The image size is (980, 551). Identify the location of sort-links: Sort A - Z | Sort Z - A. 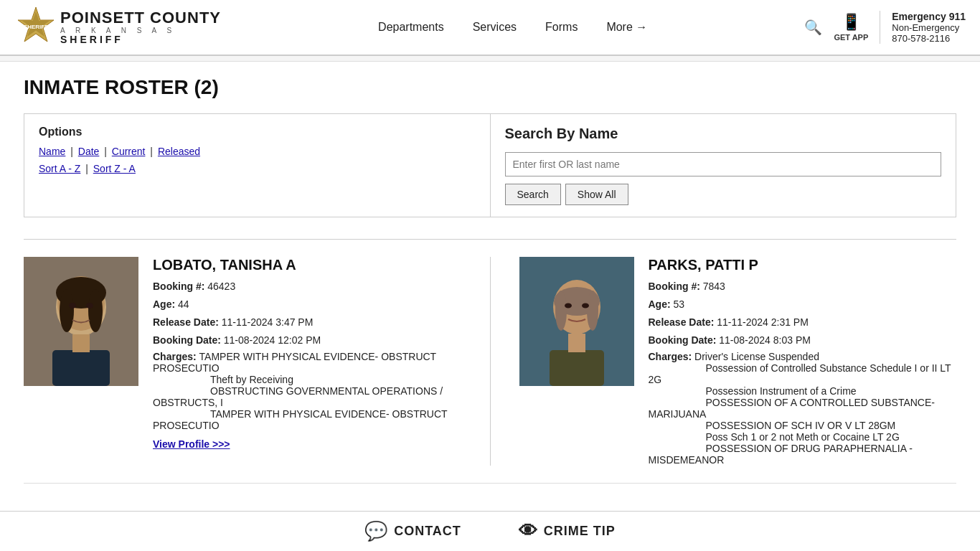
(257, 169).